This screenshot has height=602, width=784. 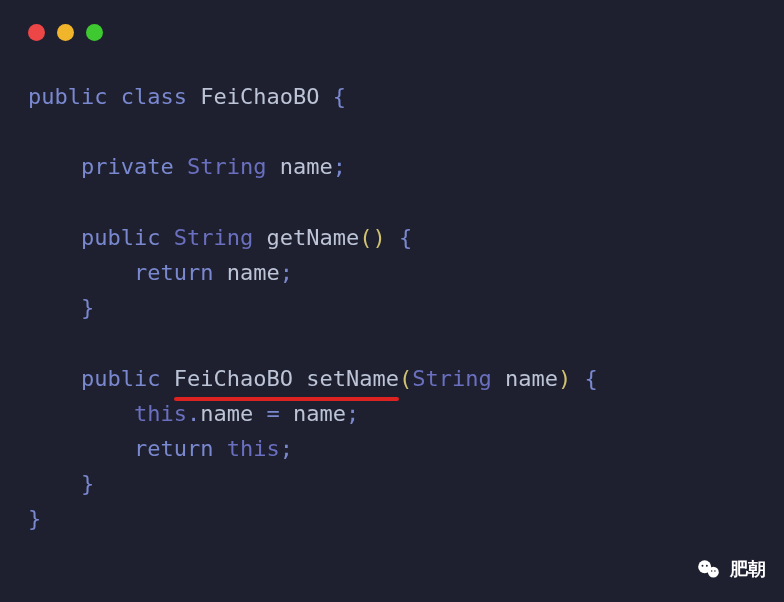 I want to click on method-getname: getName, so click(x=312, y=238).